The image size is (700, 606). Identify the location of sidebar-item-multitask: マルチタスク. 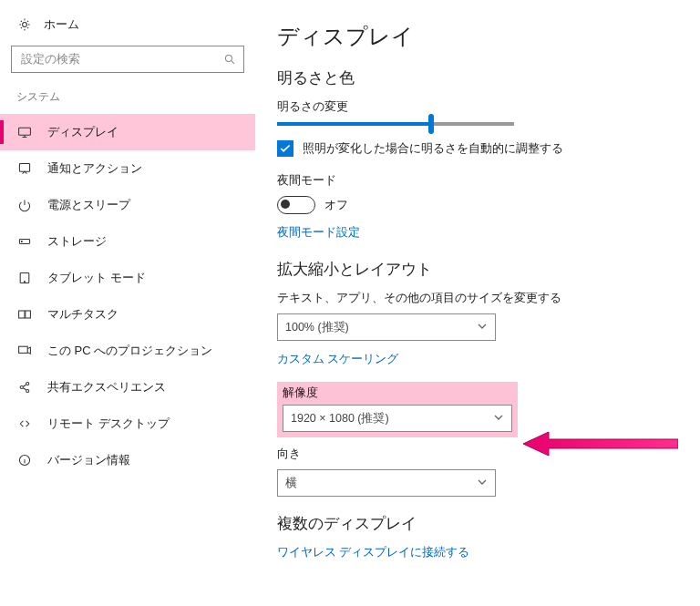
(128, 314).